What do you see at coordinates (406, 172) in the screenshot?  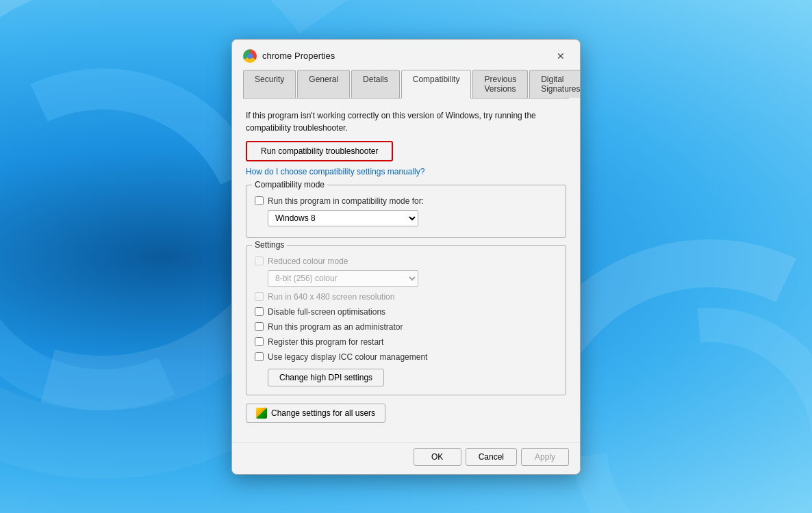 I see `how-to-link: How do I choose compatibility settings m…` at bounding box center [406, 172].